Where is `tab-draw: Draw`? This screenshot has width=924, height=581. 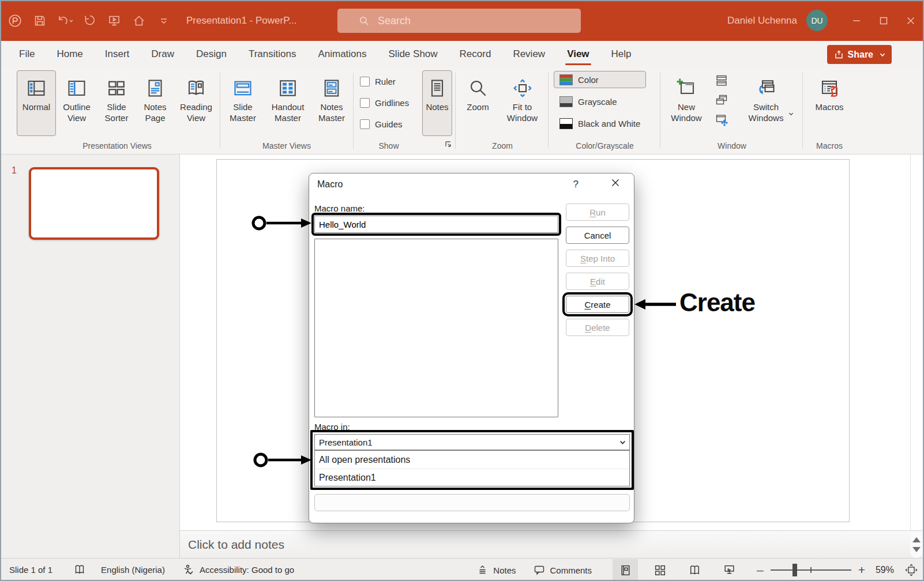 tab-draw: Draw is located at coordinates (163, 54).